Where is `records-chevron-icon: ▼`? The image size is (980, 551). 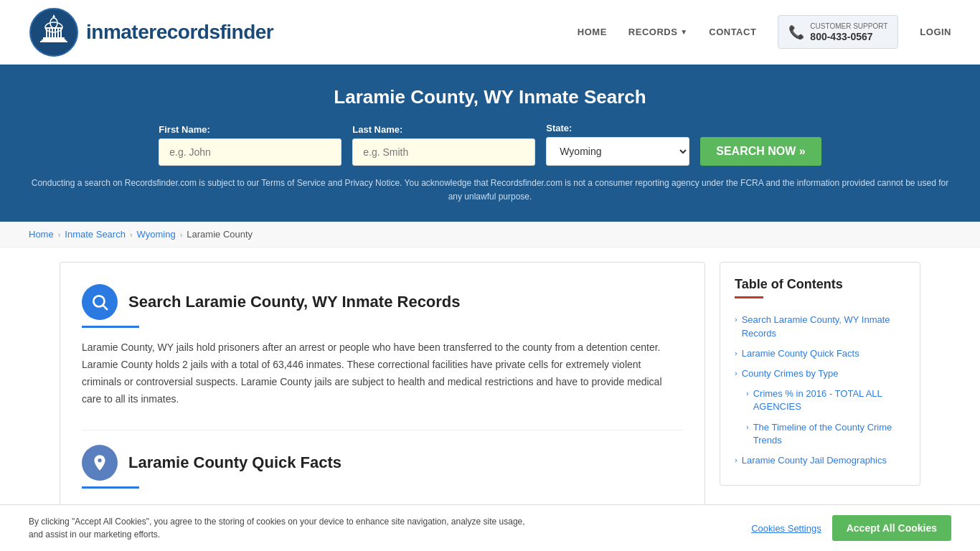 records-chevron-icon: ▼ is located at coordinates (684, 32).